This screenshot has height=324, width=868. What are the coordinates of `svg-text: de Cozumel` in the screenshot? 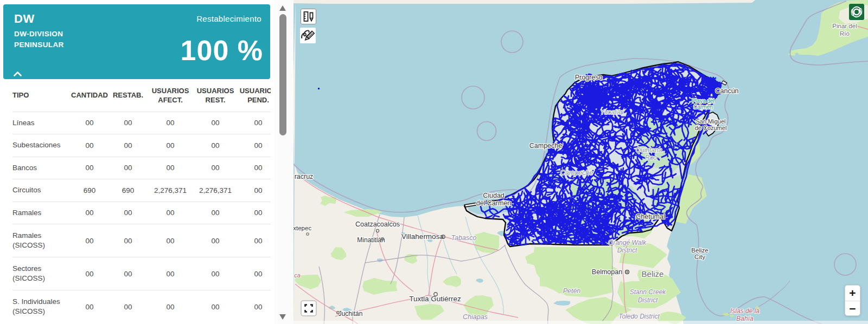 It's located at (711, 128).